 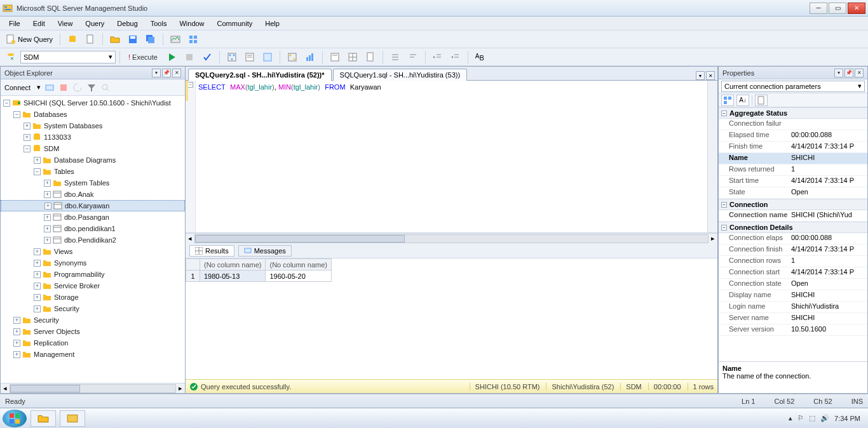 What do you see at coordinates (233, 265) in the screenshot?
I see `col-header-1: (No column name)` at bounding box center [233, 265].